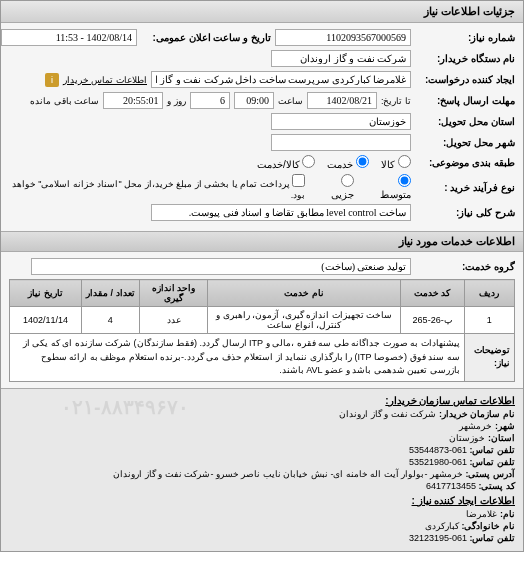  Describe the element at coordinates (476, 426) in the screenshot. I see `c-city-value: خرمشهر` at that location.